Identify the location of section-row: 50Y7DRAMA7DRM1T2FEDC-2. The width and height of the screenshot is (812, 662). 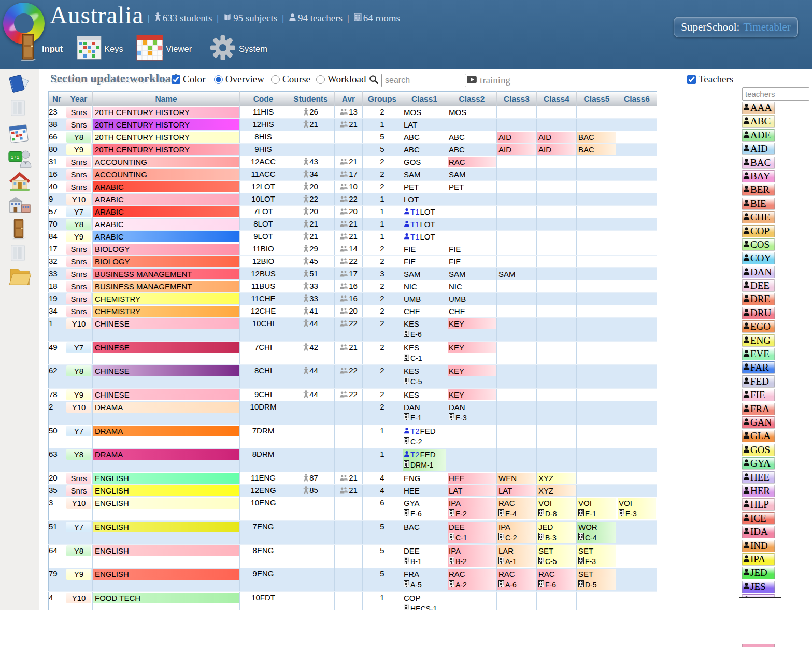
(353, 436).